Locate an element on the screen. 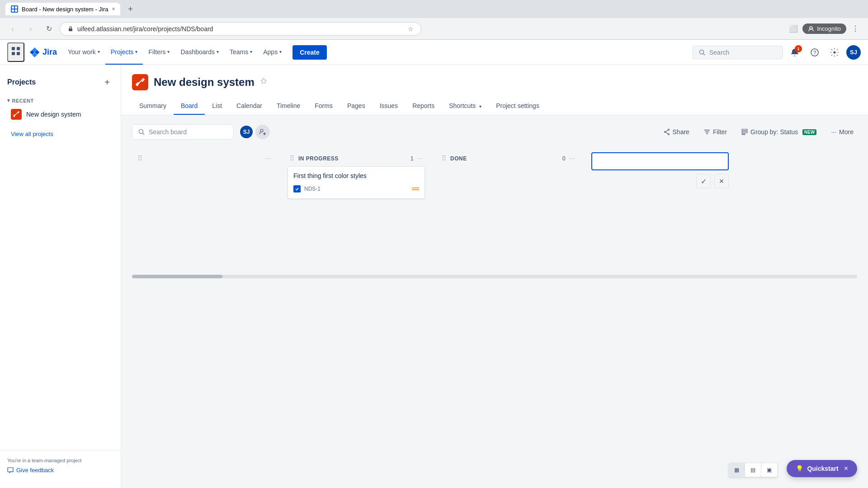  column-todo-menu: ··· is located at coordinates (269, 159).